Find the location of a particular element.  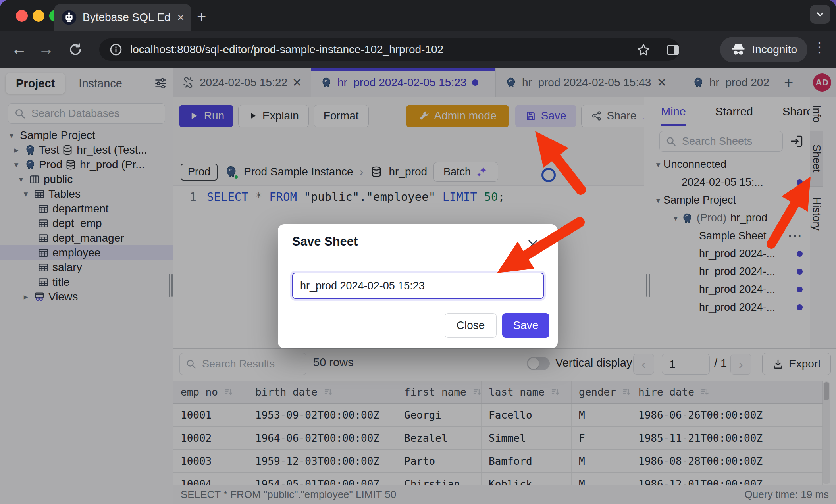

browser-tab-title: Bytebase SQL Editor is located at coordinates (127, 17).